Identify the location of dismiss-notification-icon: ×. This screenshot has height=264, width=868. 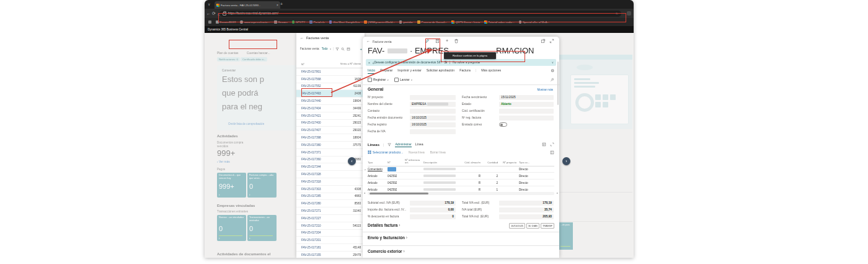
(370, 63).